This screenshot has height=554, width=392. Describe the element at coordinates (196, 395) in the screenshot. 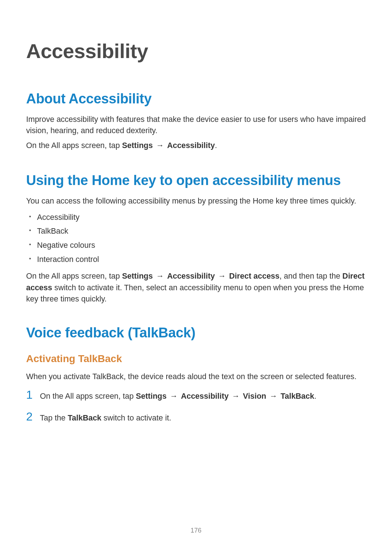

I see `step-1: 1 On the All apps screen, tap Settings →…` at that location.